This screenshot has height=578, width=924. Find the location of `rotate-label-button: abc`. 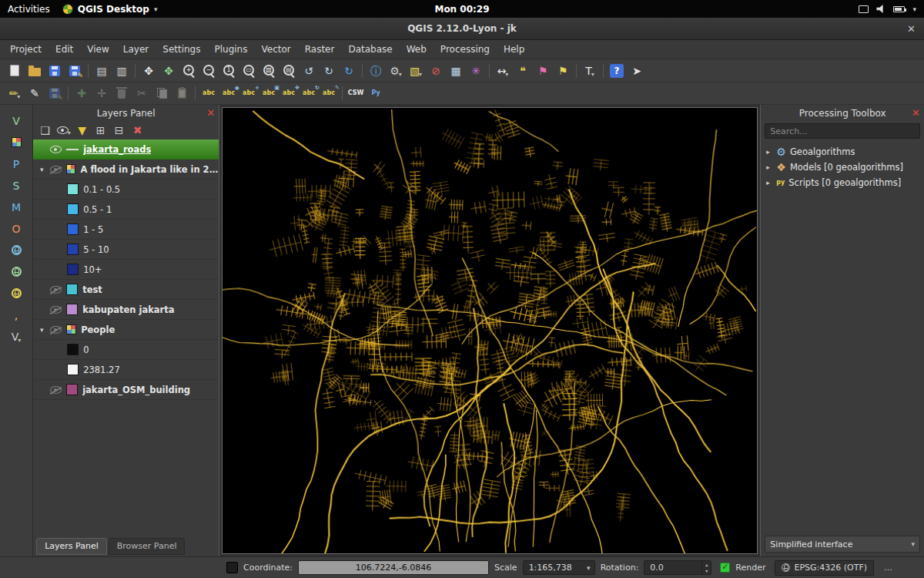

rotate-label-button: abc is located at coordinates (309, 93).